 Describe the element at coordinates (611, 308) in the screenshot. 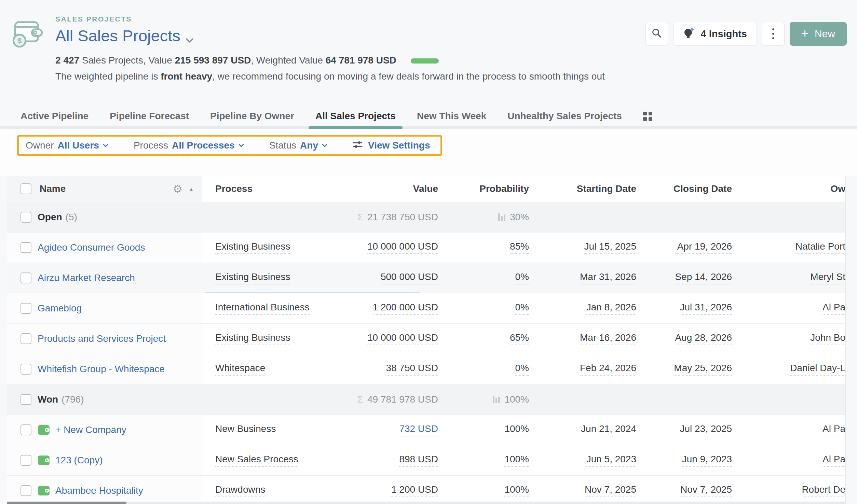

I see `starting-date-value: Jan 8, 2026` at that location.